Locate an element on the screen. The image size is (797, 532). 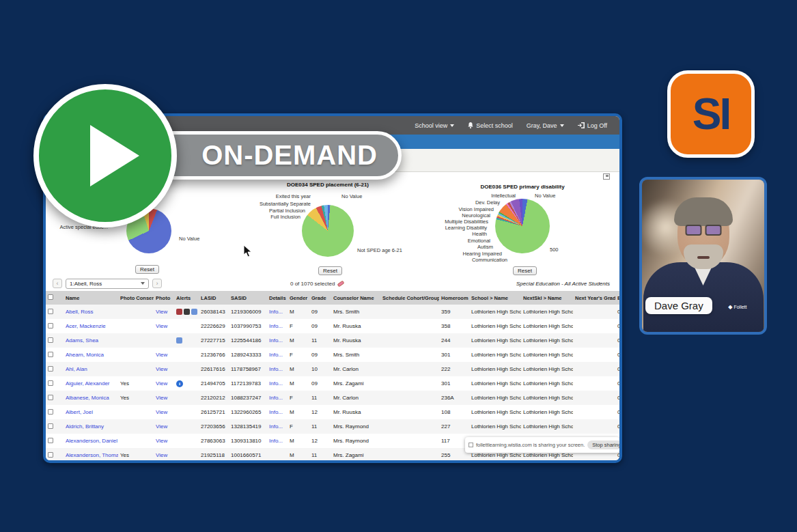
column-header: Schedule Cohort/Group is located at coordinates (410, 298).